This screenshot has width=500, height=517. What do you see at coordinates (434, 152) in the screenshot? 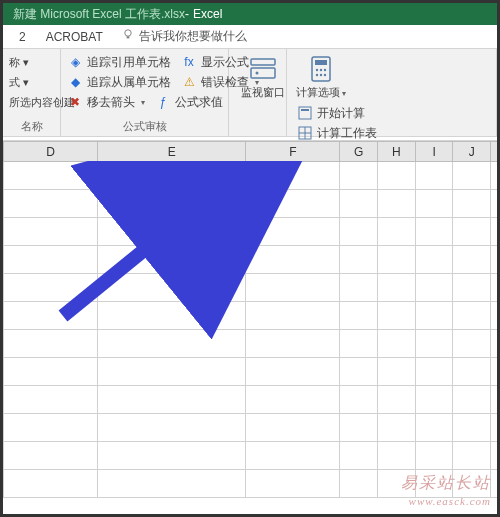
I see `col-header-I: I` at bounding box center [434, 152].